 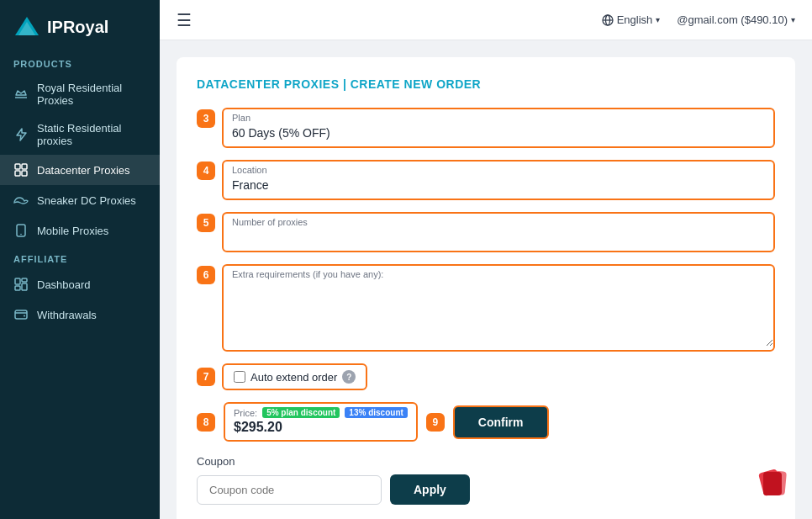 I want to click on location-field: Location France United States Germany Un…, so click(x=498, y=180).